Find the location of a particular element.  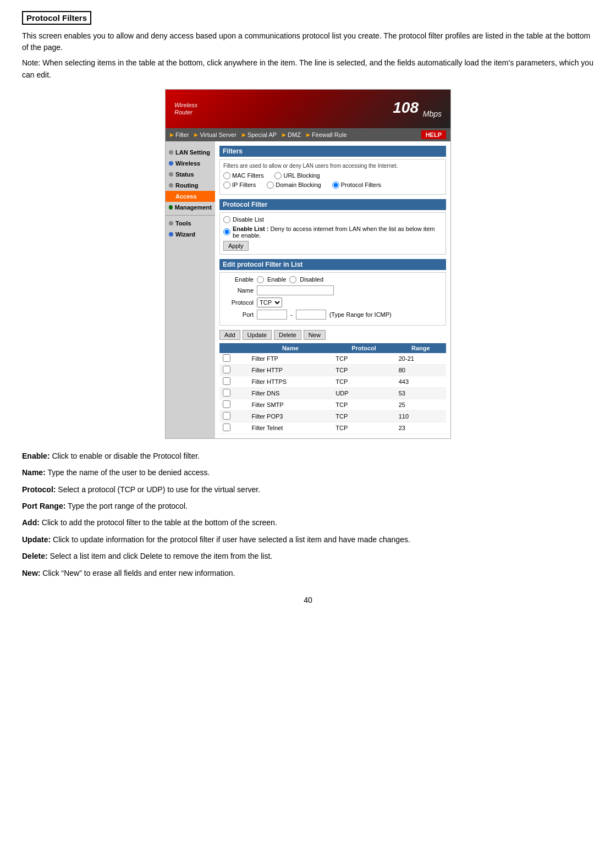

cell-range-4: 25 is located at coordinates (421, 405).